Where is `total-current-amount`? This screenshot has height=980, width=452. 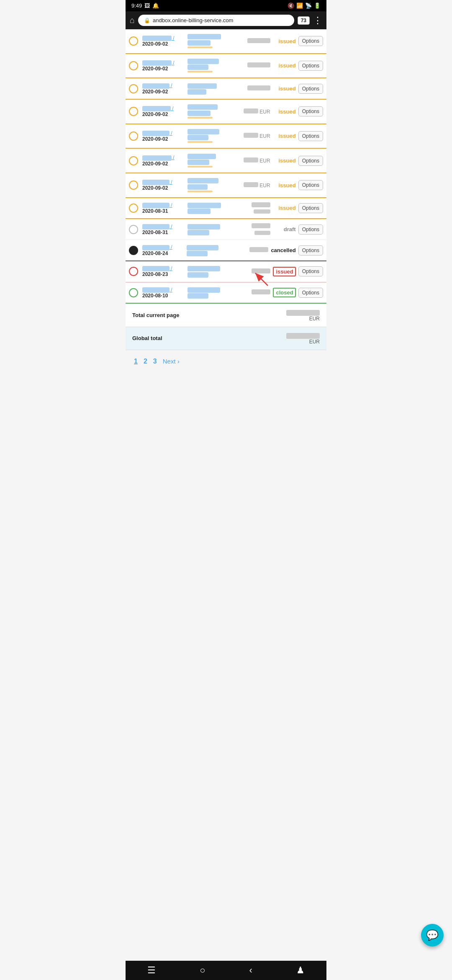
total-current-amount is located at coordinates (303, 313).